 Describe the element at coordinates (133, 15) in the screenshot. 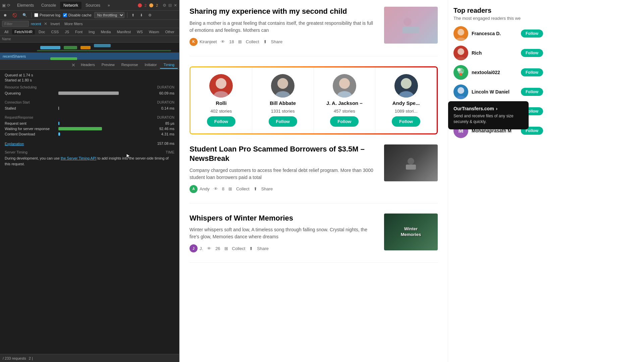

I see `import-button: ⬆` at that location.